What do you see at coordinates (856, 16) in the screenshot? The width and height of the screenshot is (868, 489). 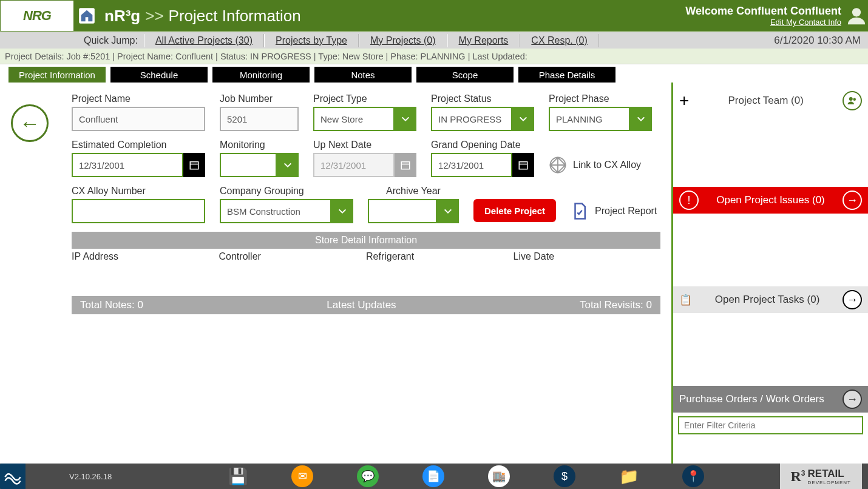 I see `avatar-icon` at bounding box center [856, 16].